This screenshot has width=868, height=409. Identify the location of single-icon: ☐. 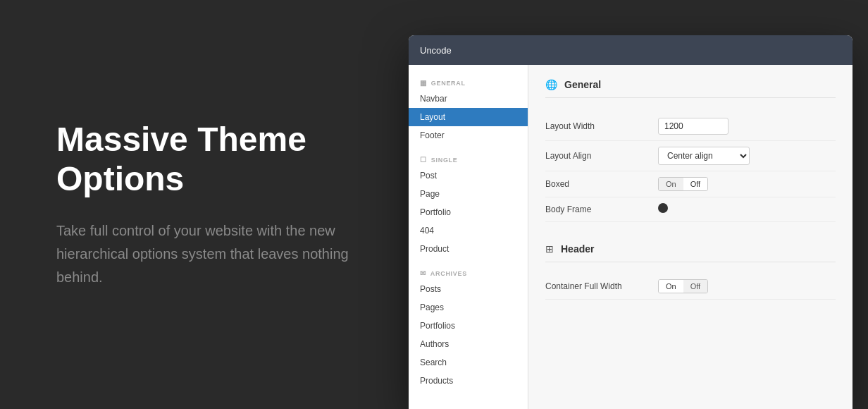
(423, 159).